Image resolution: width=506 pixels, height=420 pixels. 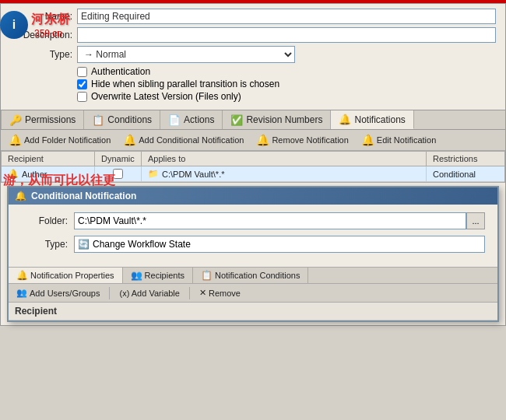 What do you see at coordinates (48, 174) in the screenshot?
I see `cell-recipient: 🔔 Author` at bounding box center [48, 174].